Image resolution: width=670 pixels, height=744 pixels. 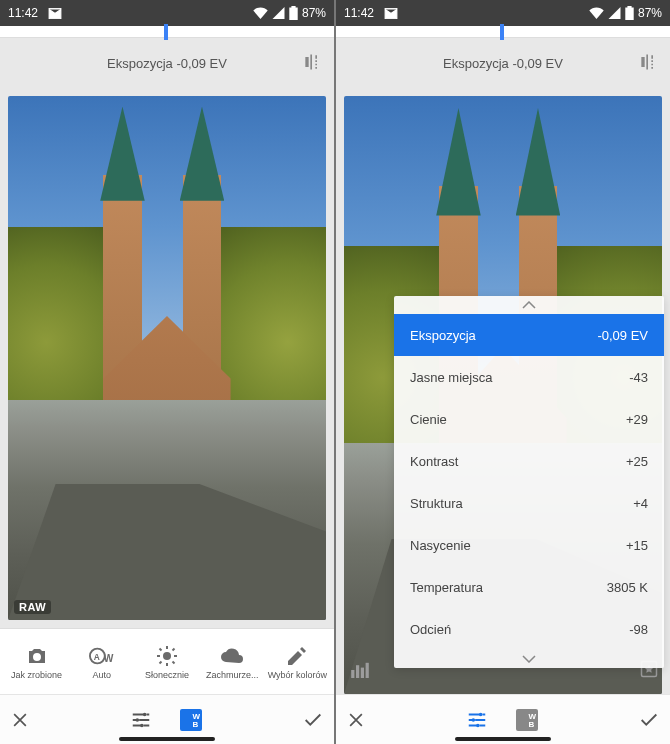 What do you see at coordinates (529, 335) in the screenshot?
I see `panel-row-ekspozycja: Ekspozycja -0,09 EV` at bounding box center [529, 335].